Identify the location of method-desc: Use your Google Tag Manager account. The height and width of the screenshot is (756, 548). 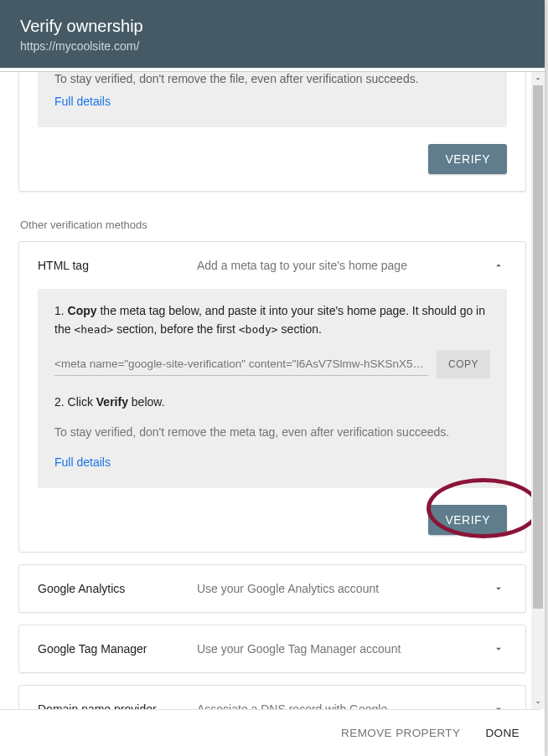
(344, 649).